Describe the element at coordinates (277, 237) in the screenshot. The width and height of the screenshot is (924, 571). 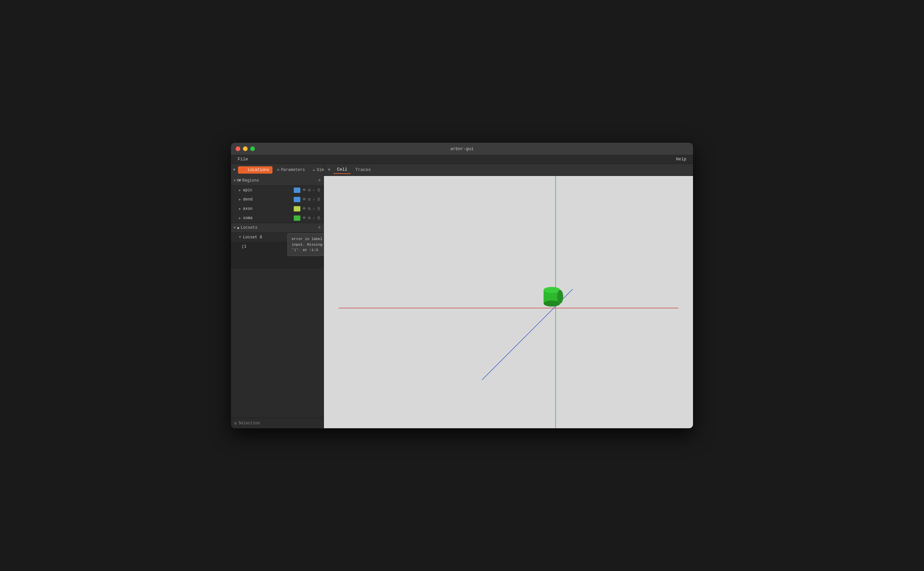
I see `locset-row-0: ▼ Locset 0 ◉ ⧉ ⚠ 🗑 error in label descri…` at that location.